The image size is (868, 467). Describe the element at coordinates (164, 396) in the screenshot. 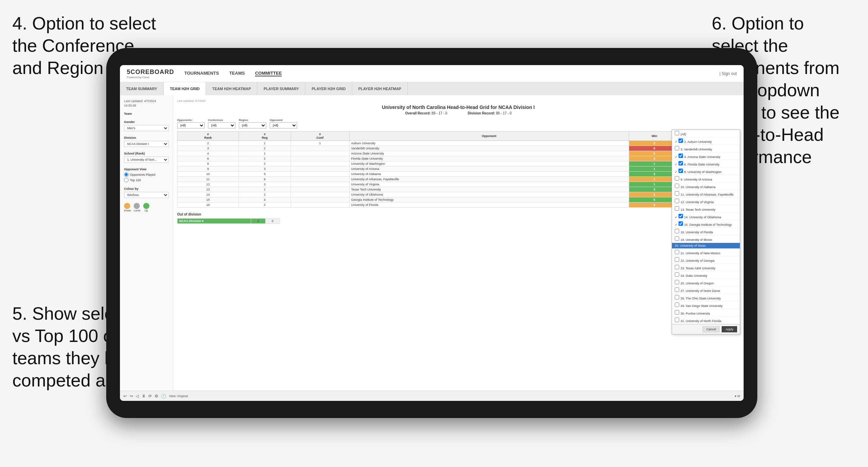

I see `toolbar-clock: 🕐` at that location.